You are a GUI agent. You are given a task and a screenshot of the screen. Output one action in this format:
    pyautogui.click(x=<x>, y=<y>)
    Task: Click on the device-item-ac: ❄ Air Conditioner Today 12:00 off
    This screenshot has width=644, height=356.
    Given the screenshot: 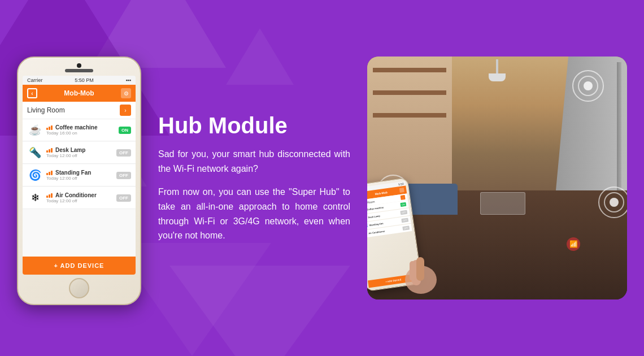 What is the action you would take?
    pyautogui.click(x=79, y=198)
    